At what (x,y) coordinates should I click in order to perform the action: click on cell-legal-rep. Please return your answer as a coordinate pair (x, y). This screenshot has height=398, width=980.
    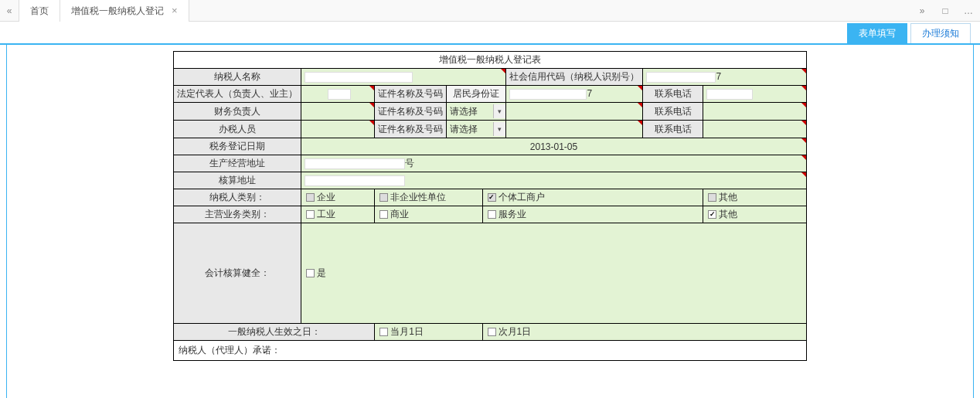
    Looking at the image, I should click on (339, 94).